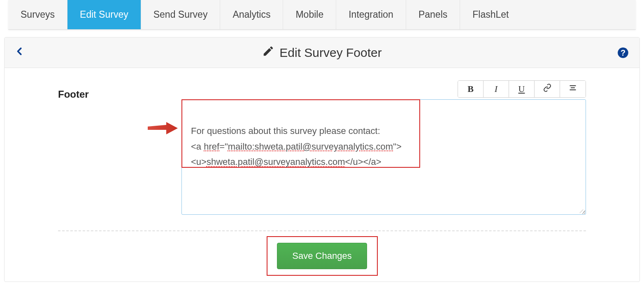 Image resolution: width=644 pixels, height=291 pixels. Describe the element at coordinates (547, 89) in the screenshot. I see `link-icon` at that location.